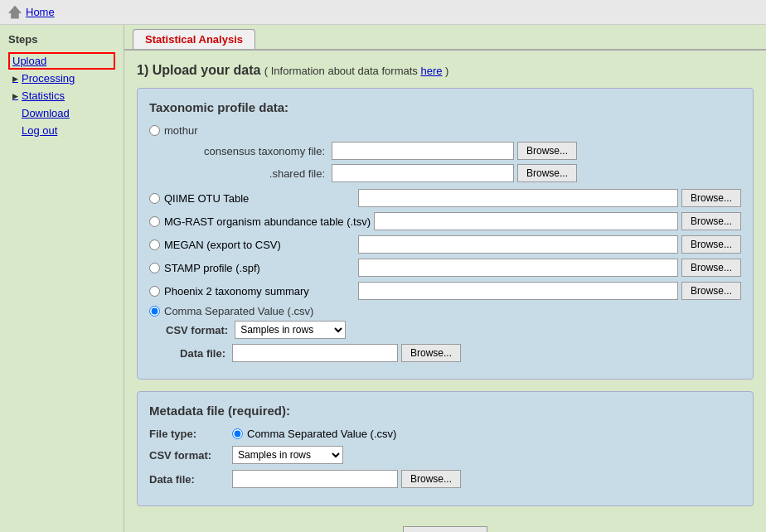 The image size is (766, 532). What do you see at coordinates (30, 61) in the screenshot?
I see `sidebar-upload-label: Upload` at bounding box center [30, 61].